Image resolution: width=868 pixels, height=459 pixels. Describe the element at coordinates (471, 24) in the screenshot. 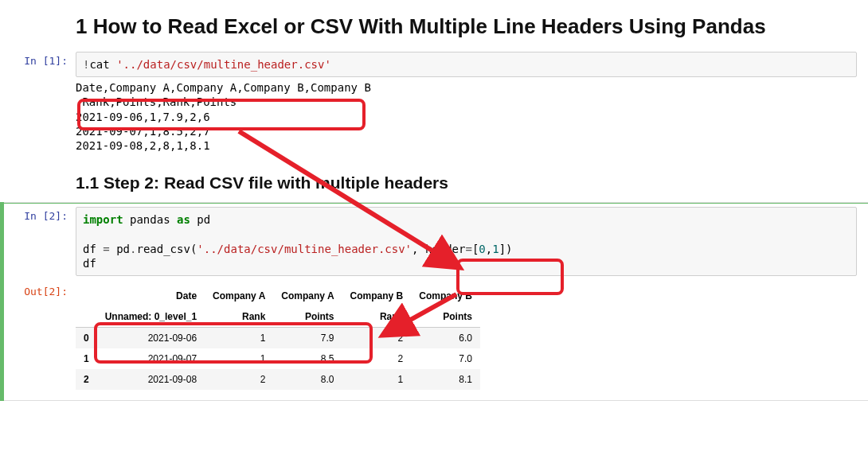

I see `heading-content: 1 How to Read Excel or CSV With Multiple…` at that location.